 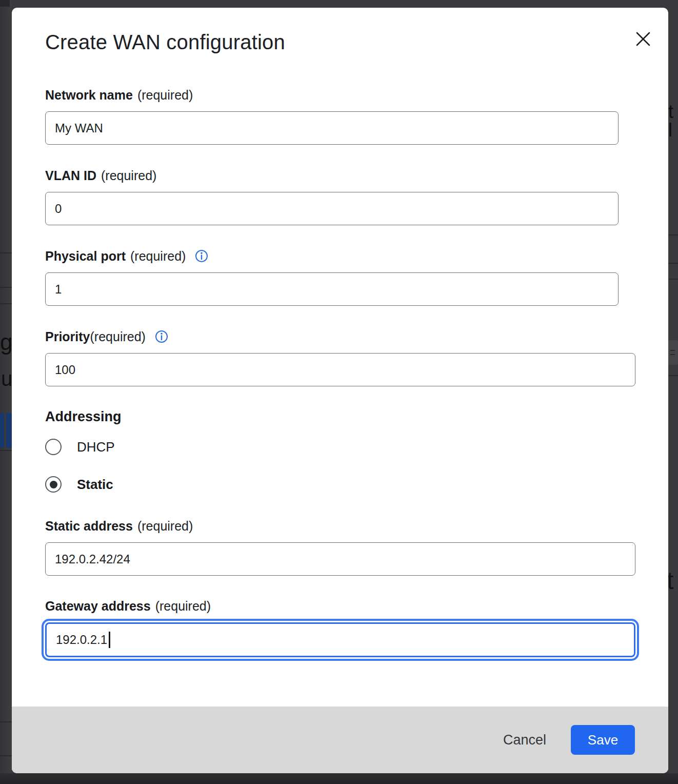 I want to click on save-button: Save, so click(x=603, y=740).